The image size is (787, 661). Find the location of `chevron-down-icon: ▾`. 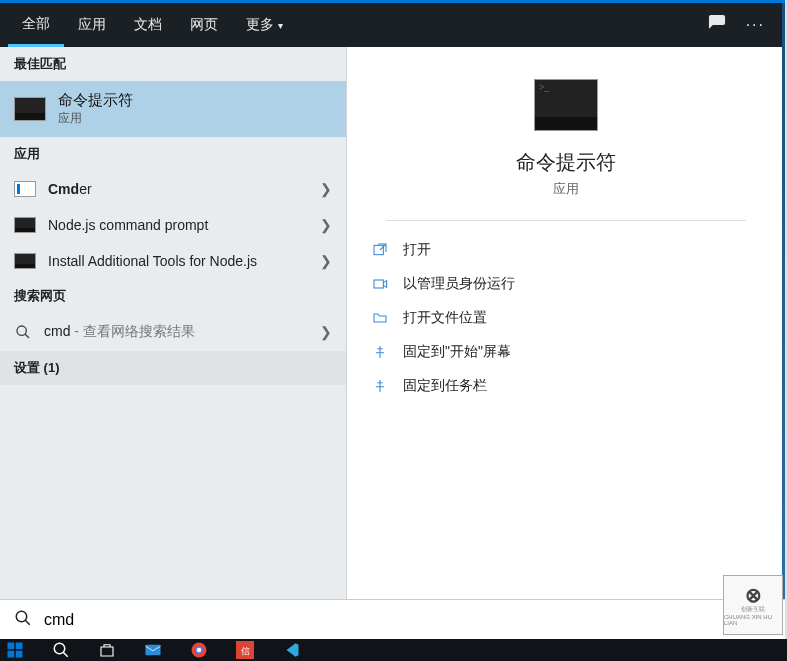

chevron-down-icon: ▾ is located at coordinates (280, 26).